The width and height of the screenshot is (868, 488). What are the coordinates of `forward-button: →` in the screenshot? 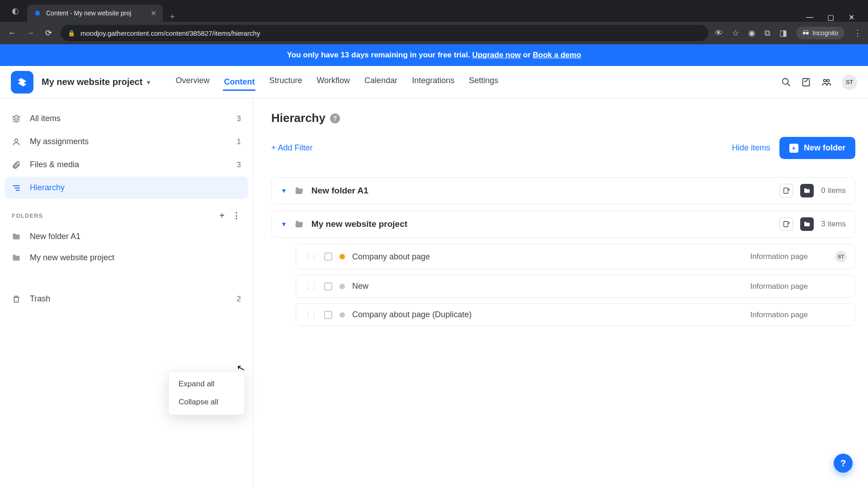 It's located at (30, 33).